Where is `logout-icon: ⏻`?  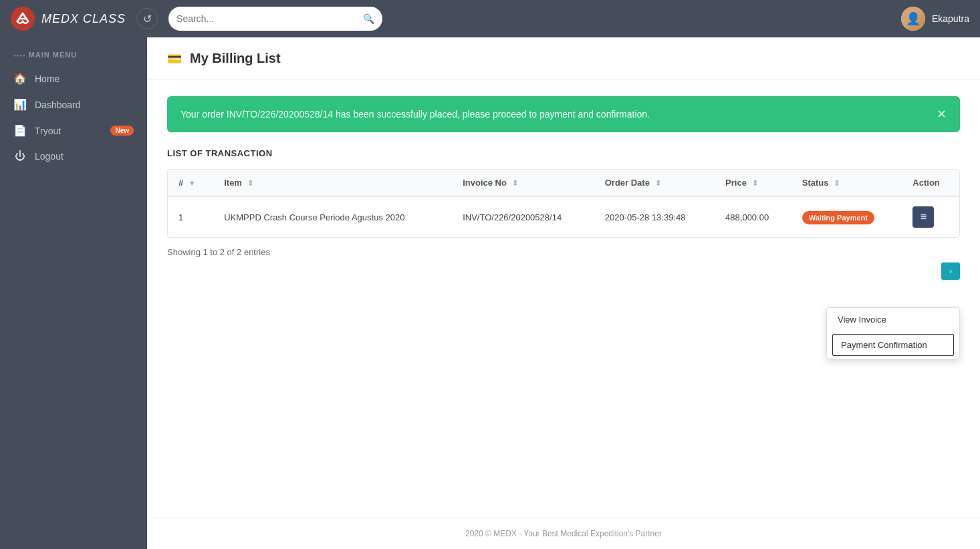 logout-icon: ⏻ is located at coordinates (20, 156).